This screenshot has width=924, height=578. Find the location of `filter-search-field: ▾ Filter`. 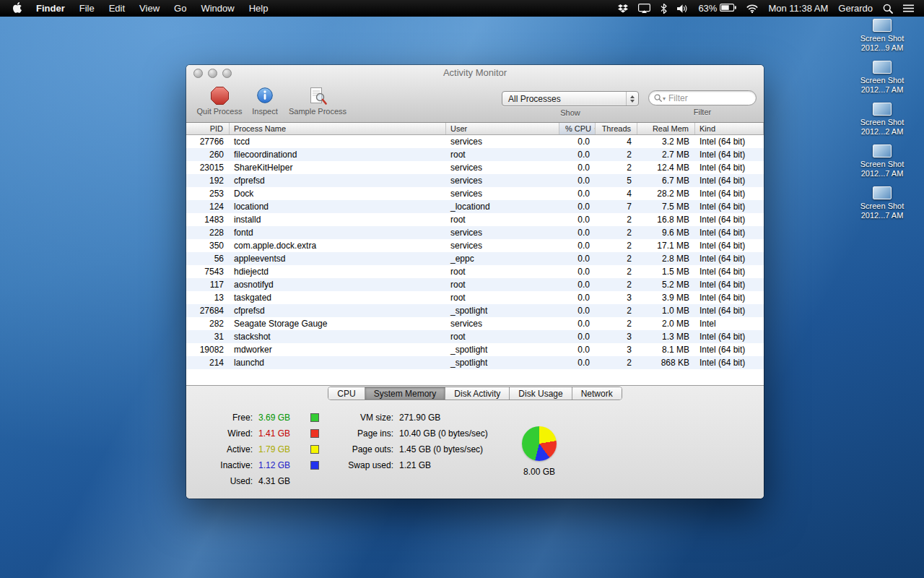

filter-search-field: ▾ Filter is located at coordinates (702, 98).